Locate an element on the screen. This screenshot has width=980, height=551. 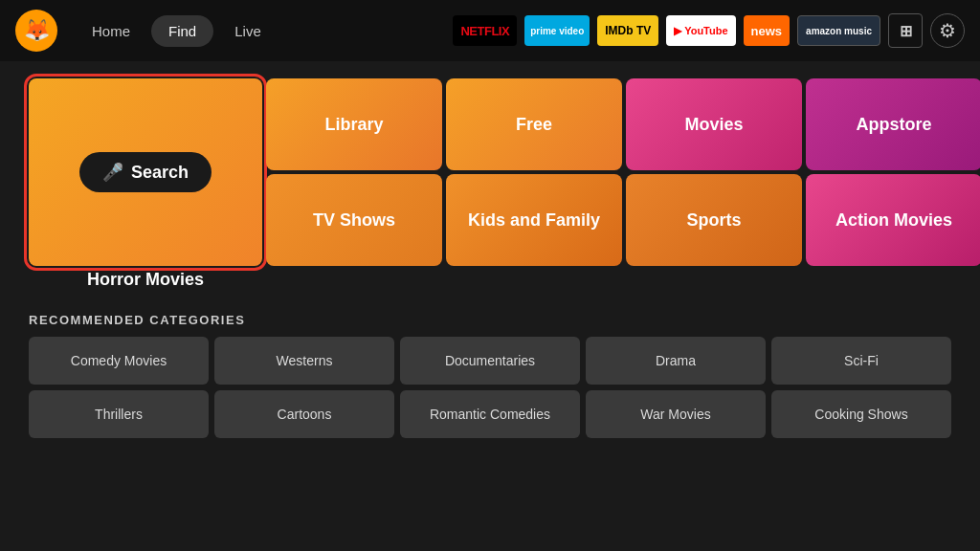
tile-appstore: Appstore is located at coordinates (893, 124).